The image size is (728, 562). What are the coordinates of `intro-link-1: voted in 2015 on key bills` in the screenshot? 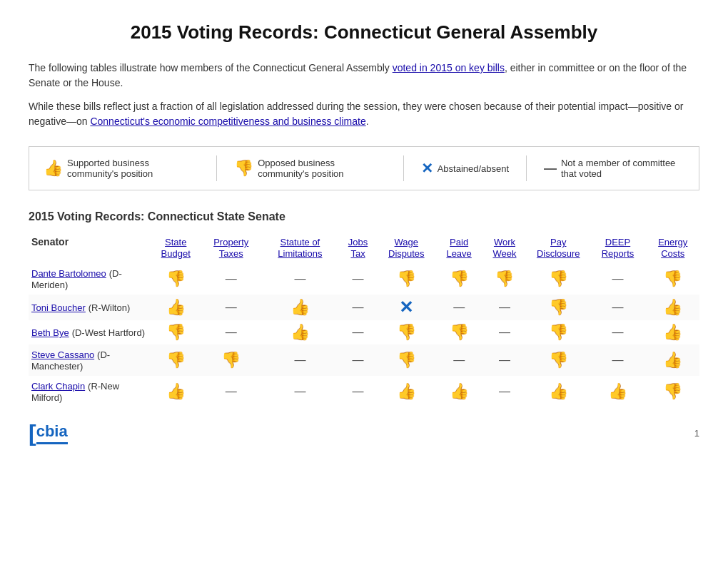 It's located at (448, 68).